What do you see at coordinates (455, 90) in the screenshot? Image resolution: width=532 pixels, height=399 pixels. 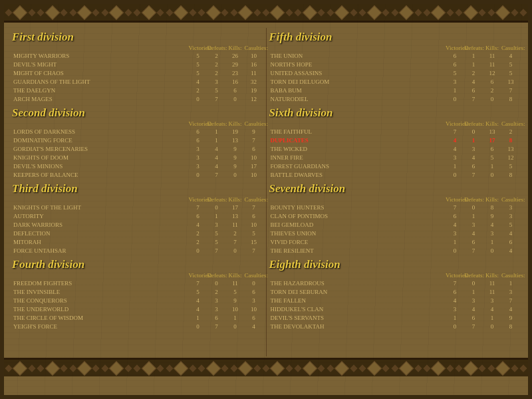 I see `victories-value: 1` at bounding box center [455, 90].